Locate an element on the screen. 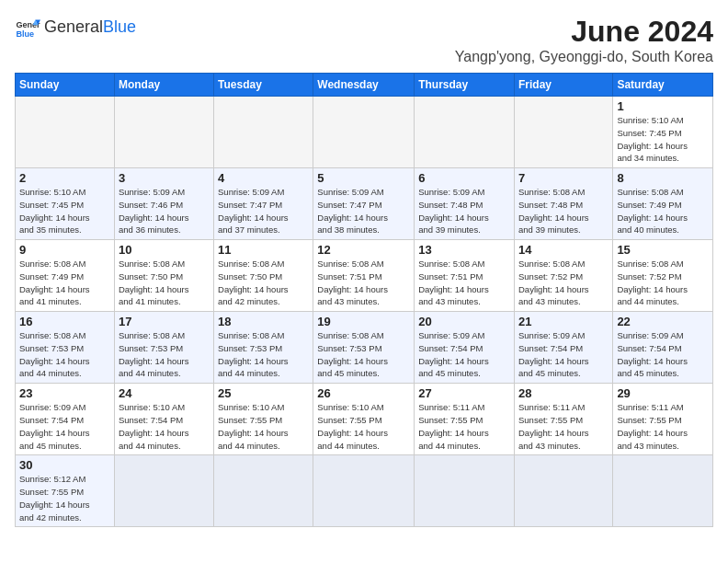 The width and height of the screenshot is (728, 563). calendar-day-cell: 27Sunrise: 5:11 AMSunset: 7:55 PMDayligh… is located at coordinates (465, 419).